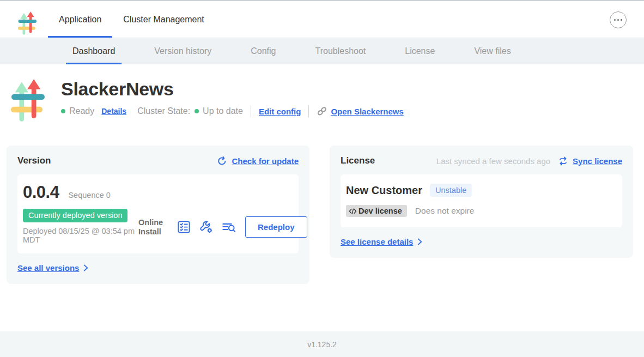  Describe the element at coordinates (376, 211) in the screenshot. I see `license-type-badge: Dev license` at that location.